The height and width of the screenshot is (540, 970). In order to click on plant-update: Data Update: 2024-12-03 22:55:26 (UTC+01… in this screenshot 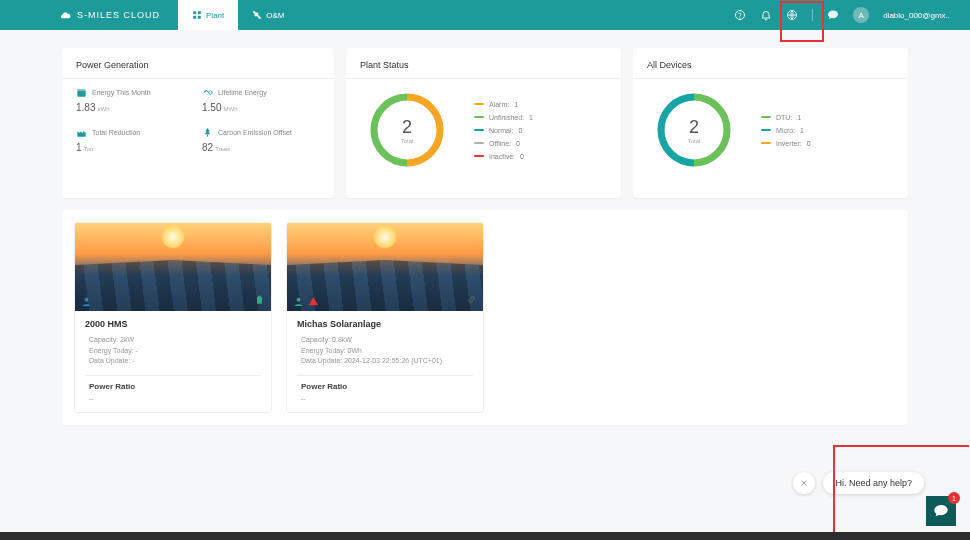, I will do `click(387, 362)`.